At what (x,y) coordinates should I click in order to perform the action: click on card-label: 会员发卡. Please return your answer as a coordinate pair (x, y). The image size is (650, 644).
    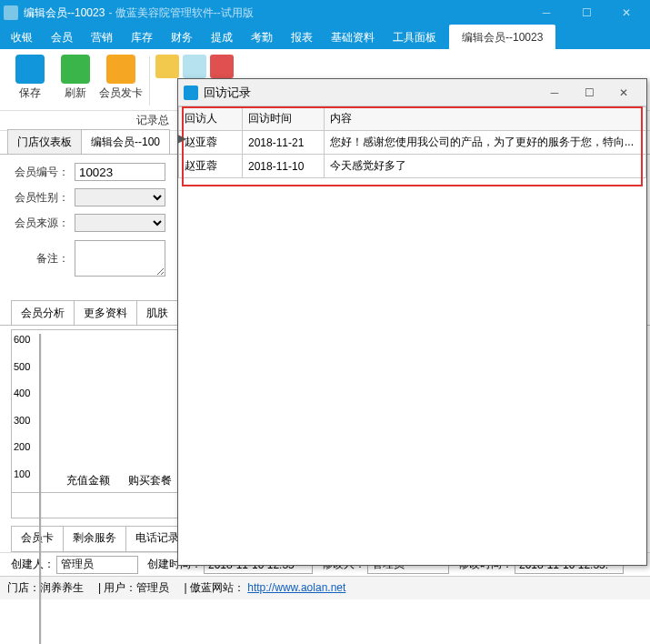
    Looking at the image, I should click on (121, 93).